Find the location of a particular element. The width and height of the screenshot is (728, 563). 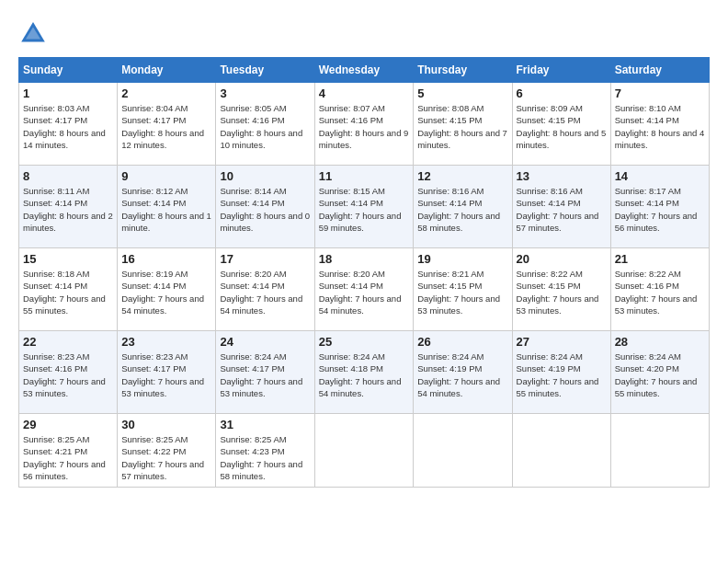

calendar-cell: 9 Sunrise: 8:12 AM Sunset: 4:14 PM Dayli… is located at coordinates (167, 207).